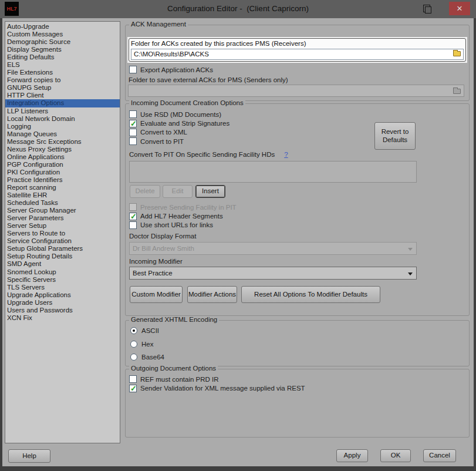  I want to click on sidebar-item-label: LLP Listeners, so click(28, 111).